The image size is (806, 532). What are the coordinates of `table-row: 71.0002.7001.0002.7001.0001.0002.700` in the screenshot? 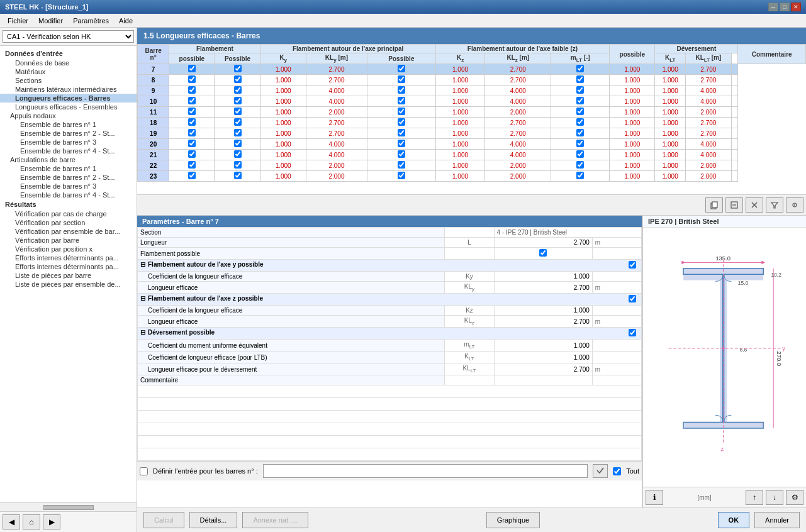 It's located at (472, 69).